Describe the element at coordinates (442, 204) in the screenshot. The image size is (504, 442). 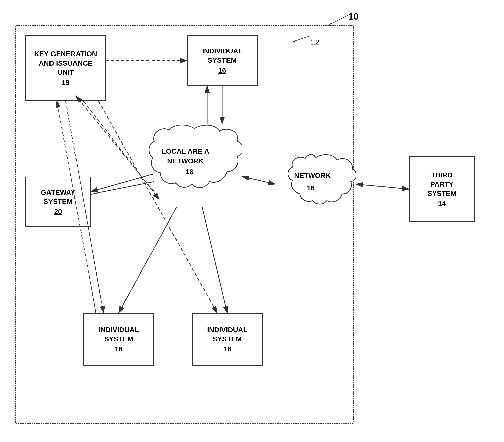
I see `third-party-number: 14` at that location.